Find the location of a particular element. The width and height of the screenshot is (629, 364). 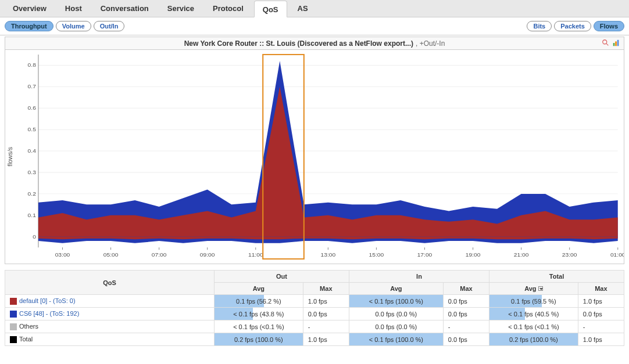

cell-total_max: - is located at coordinates (601, 327).